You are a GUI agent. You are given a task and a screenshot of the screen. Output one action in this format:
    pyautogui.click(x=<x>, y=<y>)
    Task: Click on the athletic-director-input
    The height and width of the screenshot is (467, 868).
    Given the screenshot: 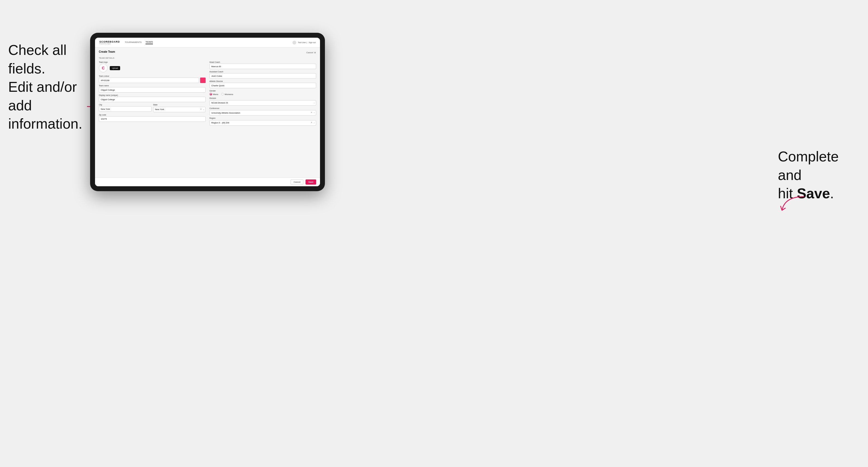 What is the action you would take?
    pyautogui.click(x=263, y=86)
    